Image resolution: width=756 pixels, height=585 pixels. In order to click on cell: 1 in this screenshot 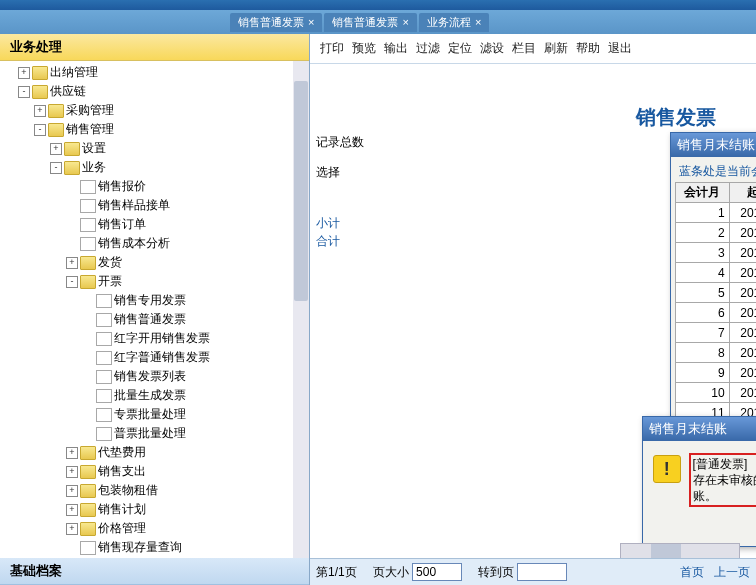, I will do `click(703, 213)`.